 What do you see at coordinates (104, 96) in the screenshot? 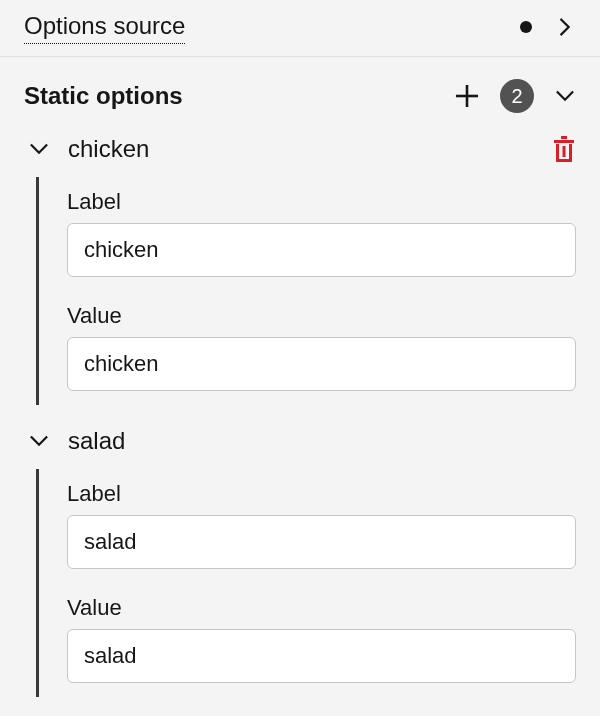
I see `static-options-title: Static options` at bounding box center [104, 96].